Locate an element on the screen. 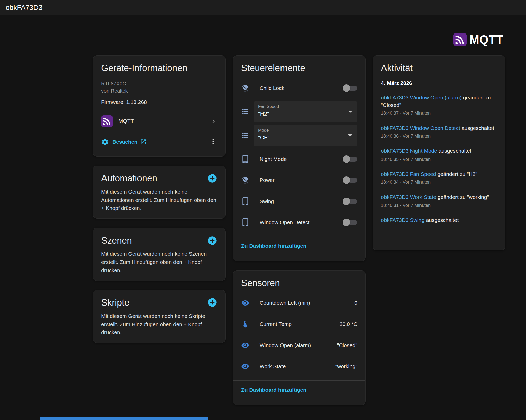 The image size is (526, 420). device-manufacturer: von Realtek is located at coordinates (159, 91).